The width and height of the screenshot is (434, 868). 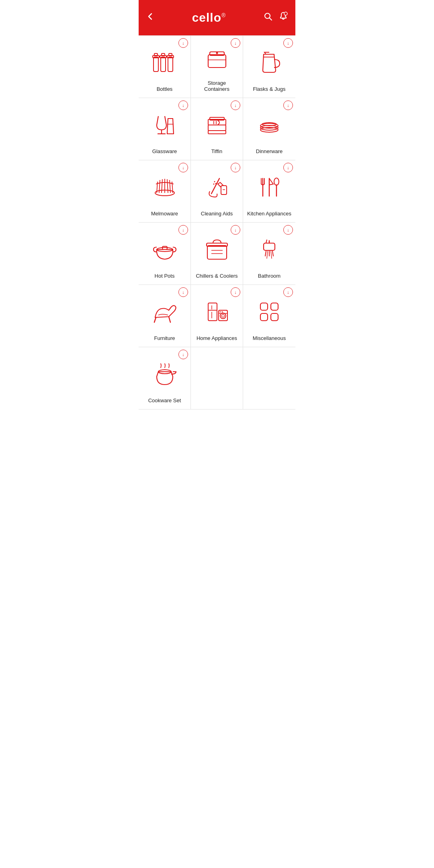 I want to click on search-icon, so click(x=268, y=18).